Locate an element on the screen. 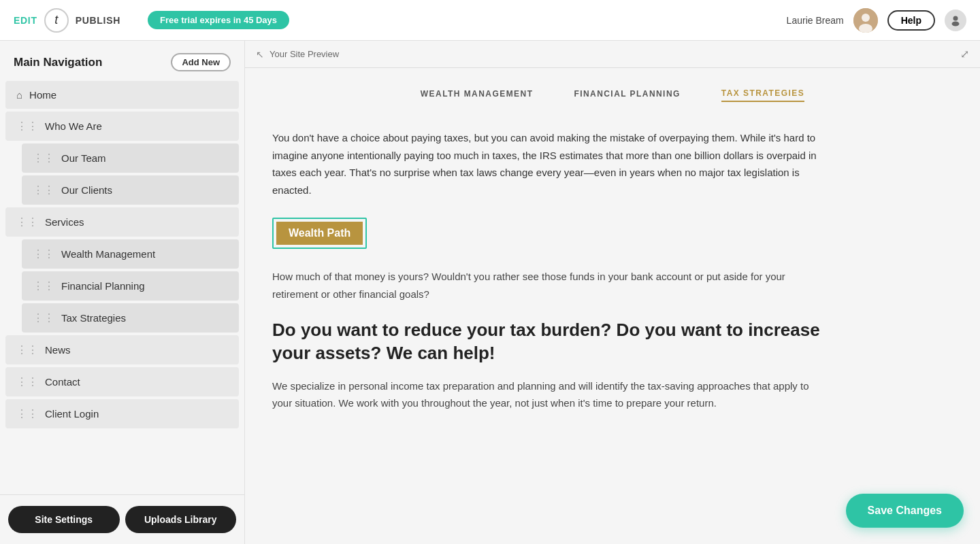  sidebar-item-news: ⋮⋮ News is located at coordinates (122, 350).